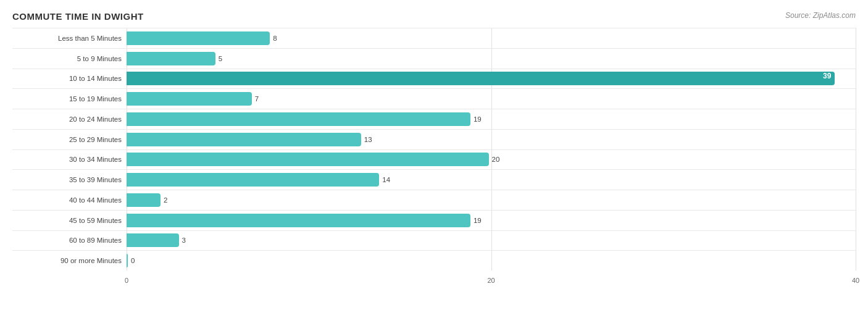 The width and height of the screenshot is (868, 323). Describe the element at coordinates (434, 159) in the screenshot. I see `bar-row: 30 to 34 Minutes20` at that location.